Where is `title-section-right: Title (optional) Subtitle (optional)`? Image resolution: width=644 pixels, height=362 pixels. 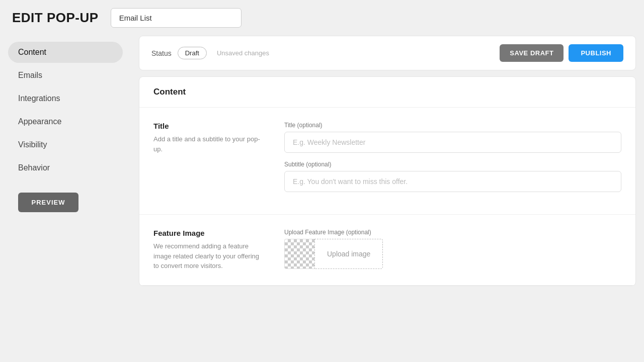 title-section-right: Title (optional) Subtitle (optional) is located at coordinates (453, 161).